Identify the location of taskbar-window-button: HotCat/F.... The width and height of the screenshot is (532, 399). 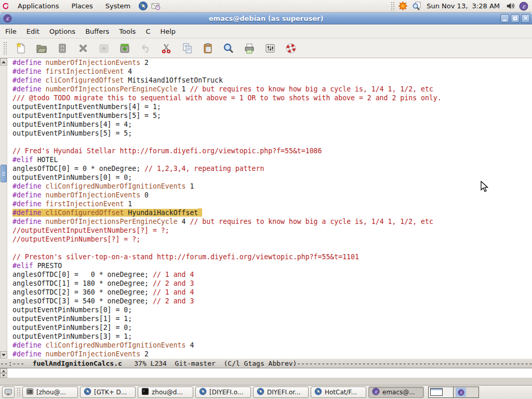
(339, 392).